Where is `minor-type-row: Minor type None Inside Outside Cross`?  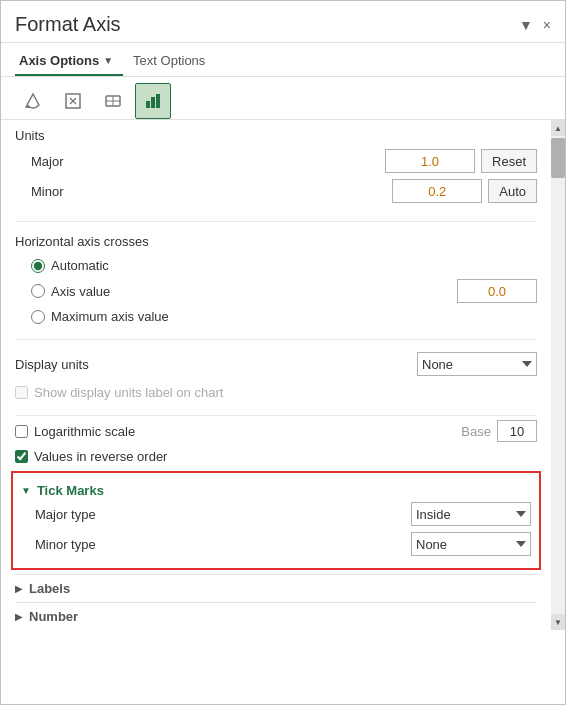
minor-type-row: Minor type None Inside Outside Cross is located at coordinates (276, 544).